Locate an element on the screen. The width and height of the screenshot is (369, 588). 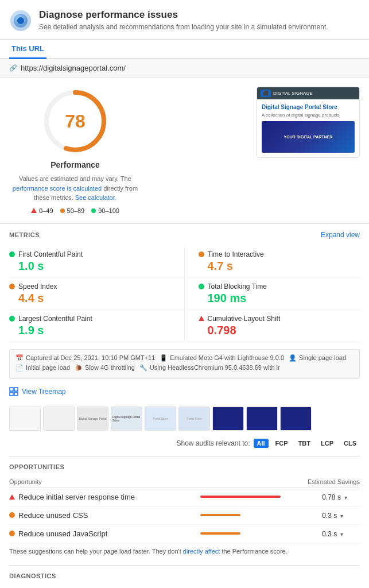
score-note: Values are estimated and may vary. The p… is located at coordinates (75, 188).